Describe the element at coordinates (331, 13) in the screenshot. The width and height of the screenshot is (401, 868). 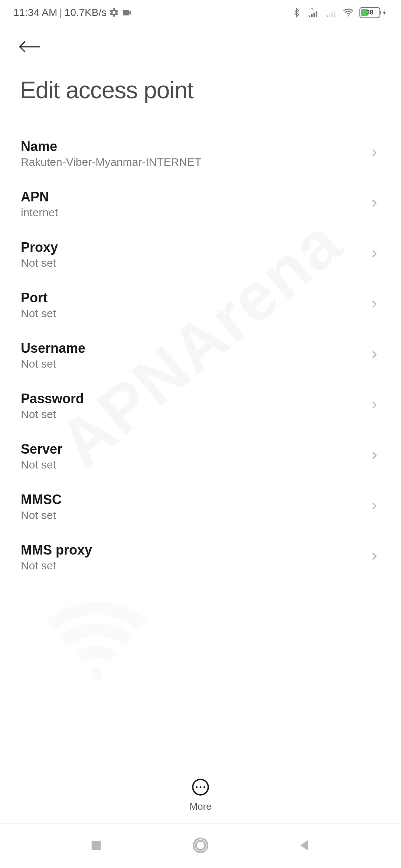
I see `signal-no-sim-icon: ×` at that location.